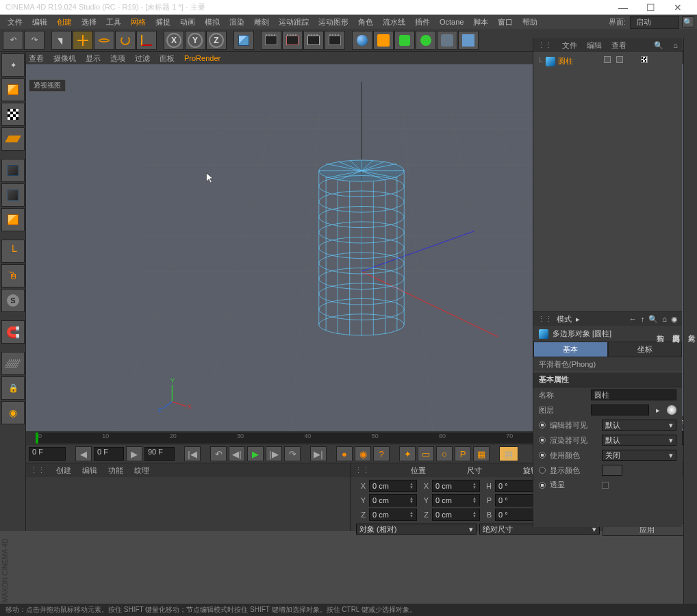 Image resolution: width=697 pixels, height=616 pixels. Describe the element at coordinates (118, 59) in the screenshot. I see `vp-menu-3: 选项` at that location.